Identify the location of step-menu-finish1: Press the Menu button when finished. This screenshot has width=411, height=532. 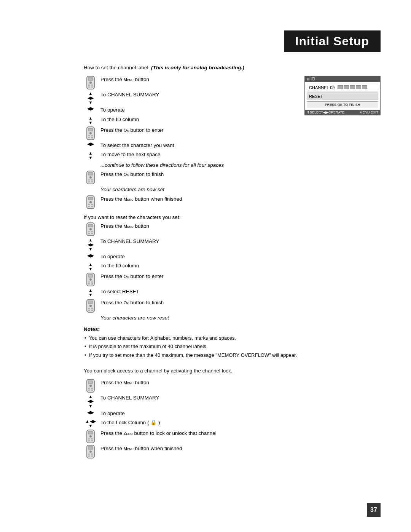
(191, 202).